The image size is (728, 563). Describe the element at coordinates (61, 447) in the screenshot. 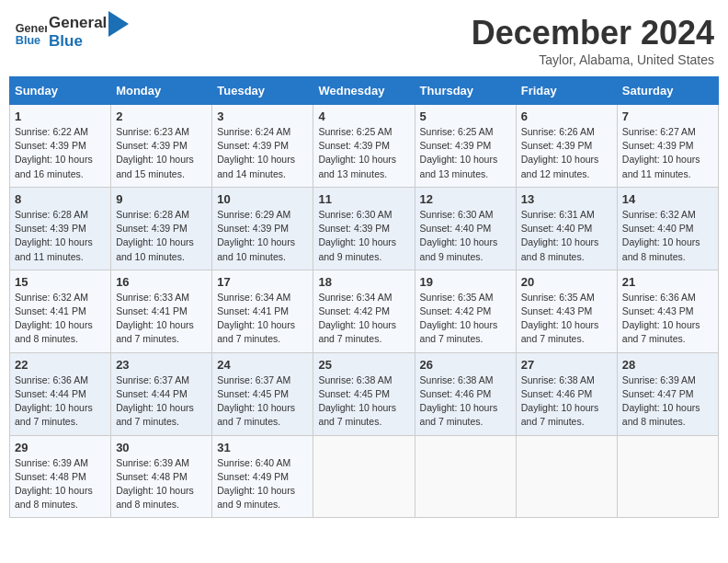

I see `day-number: 29` at that location.